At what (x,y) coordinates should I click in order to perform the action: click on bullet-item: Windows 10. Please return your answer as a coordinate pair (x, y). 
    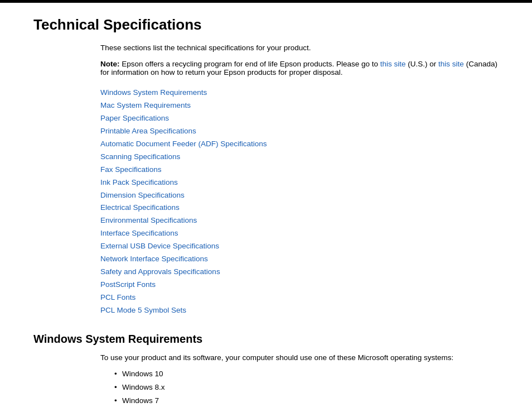
    Looking at the image, I should click on (307, 374).